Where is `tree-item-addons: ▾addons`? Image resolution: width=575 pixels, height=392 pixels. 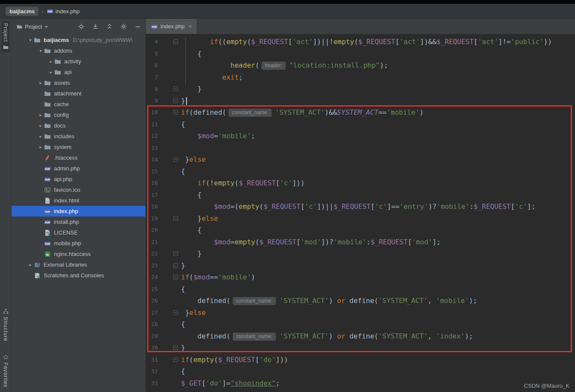
tree-item-addons: ▾addons is located at coordinates (79, 50).